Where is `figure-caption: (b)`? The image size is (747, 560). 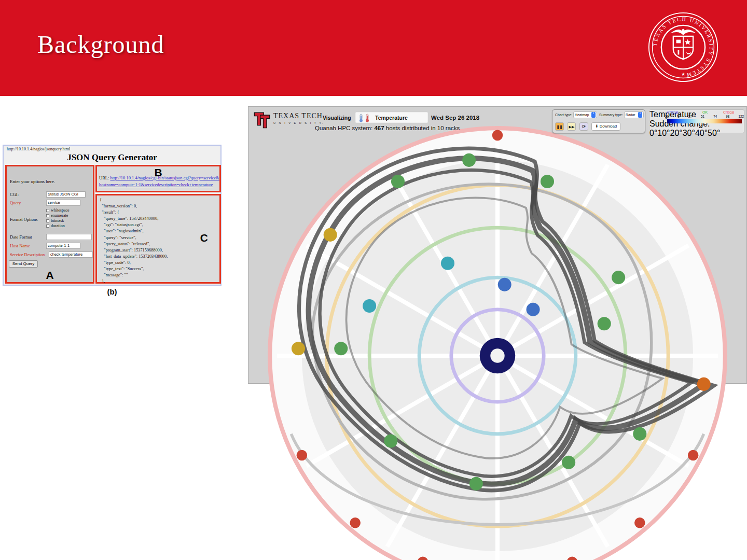
figure-caption: (b) is located at coordinates (112, 291).